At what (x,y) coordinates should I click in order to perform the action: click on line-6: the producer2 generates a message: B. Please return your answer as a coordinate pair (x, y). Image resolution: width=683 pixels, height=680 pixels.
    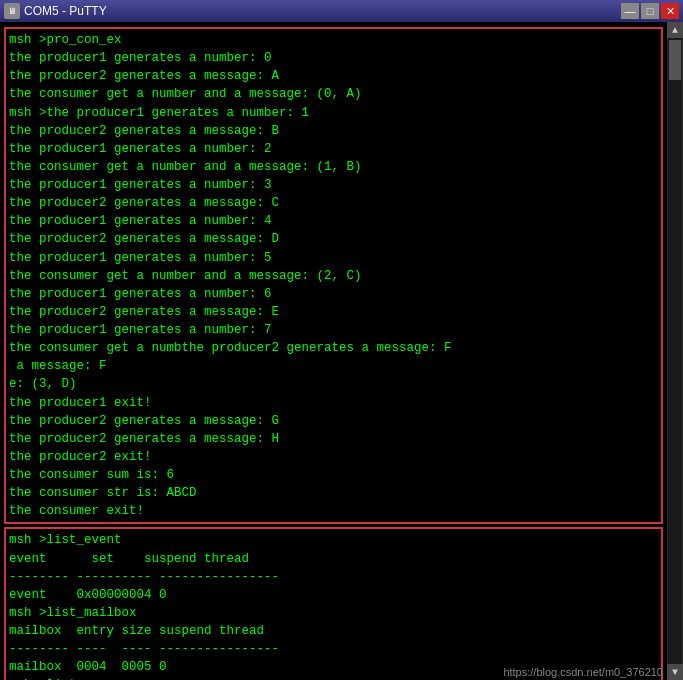
    Looking at the image, I should click on (334, 131).